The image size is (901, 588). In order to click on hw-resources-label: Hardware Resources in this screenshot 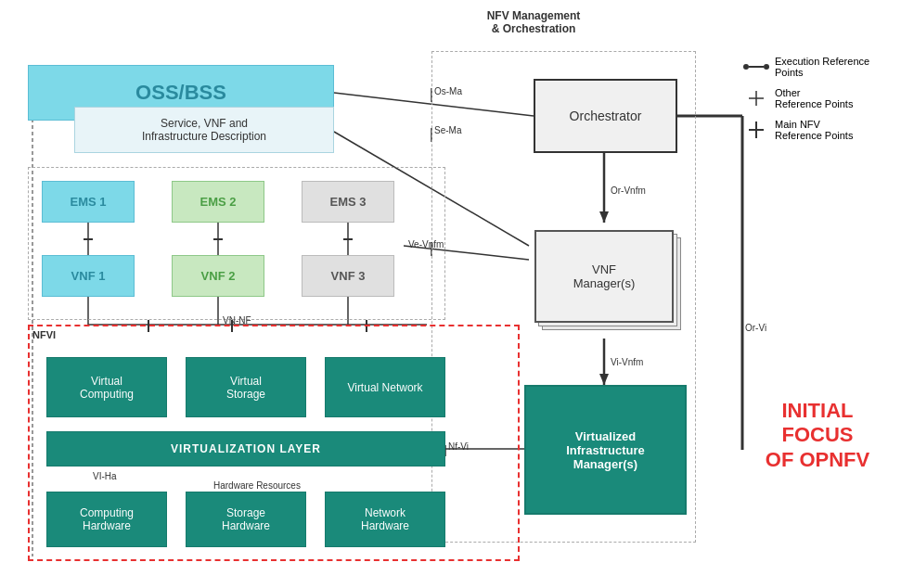, I will do `click(257, 486)`.